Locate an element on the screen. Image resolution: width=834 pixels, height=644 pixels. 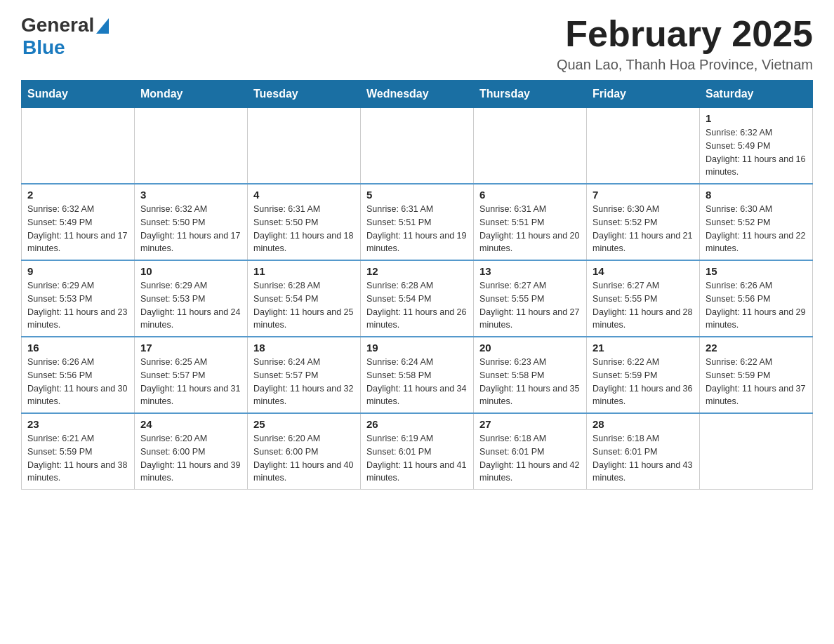
calendar-cell: 15Sunrise: 6:26 AMSunset: 5:56 PMDayligh… is located at coordinates (757, 299).